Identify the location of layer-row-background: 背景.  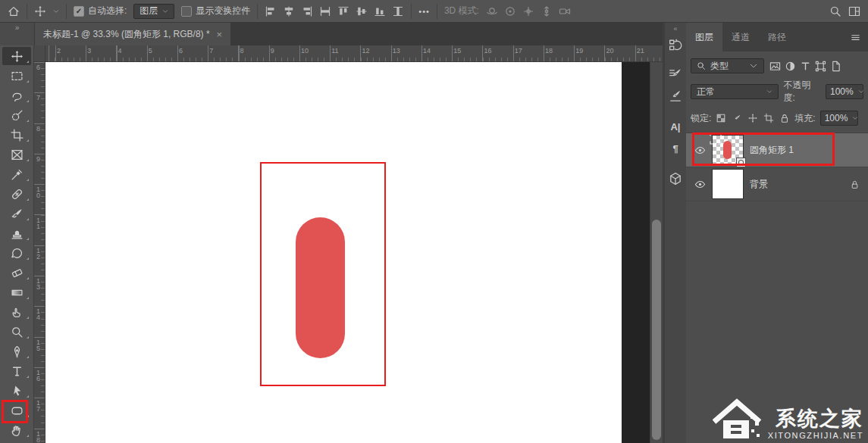
(777, 185).